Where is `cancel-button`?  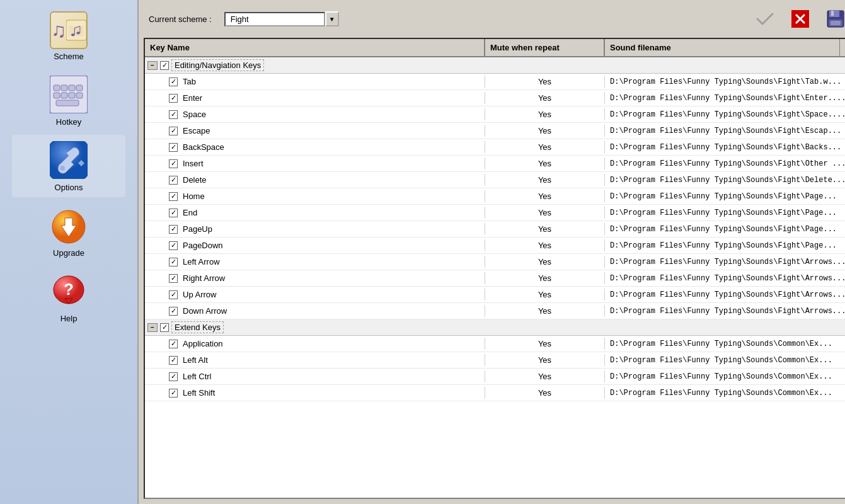
cancel-button is located at coordinates (800, 19).